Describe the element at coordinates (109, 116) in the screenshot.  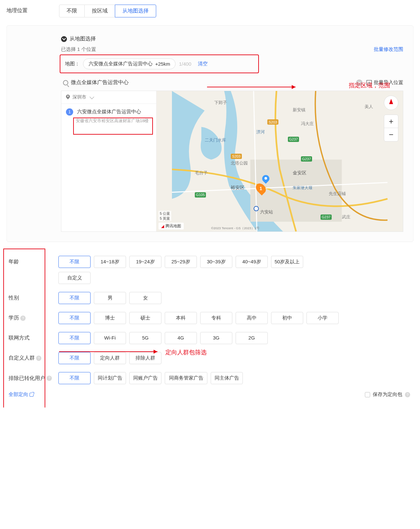
I see `search-result-item: 1 六安微点全媒体广告运营中心 安徽省六安市裕安区高速财富广场18楼` at that location.